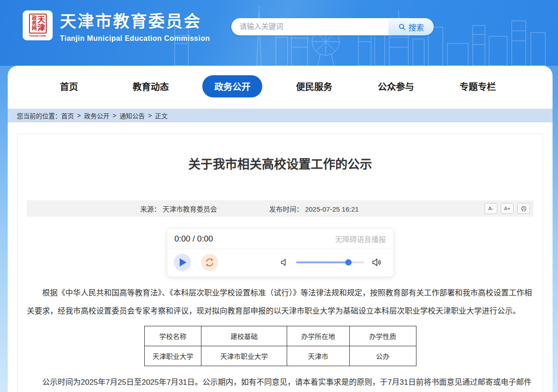 The width and height of the screenshot is (558, 392). What do you see at coordinates (383, 356) in the screenshot?
I see `table-cell: 公办` at bounding box center [383, 356].